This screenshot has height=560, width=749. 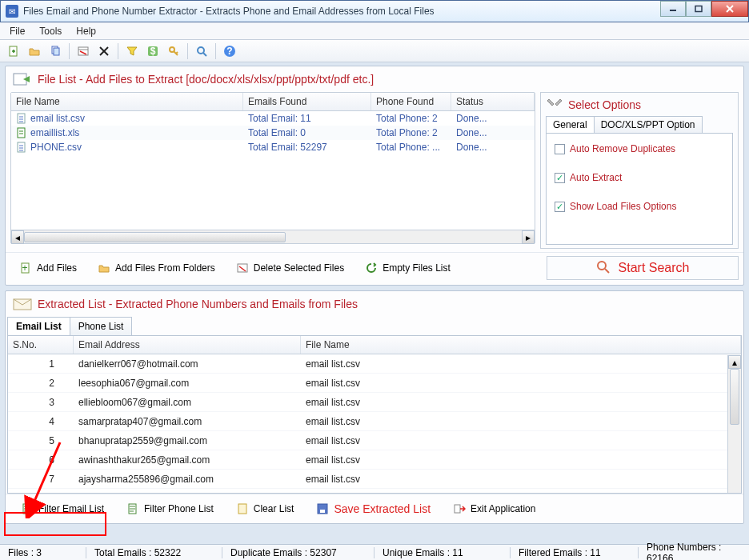 What do you see at coordinates (179, 509) in the screenshot?
I see `filter-phone-label: Filter Phone List` at bounding box center [179, 509].